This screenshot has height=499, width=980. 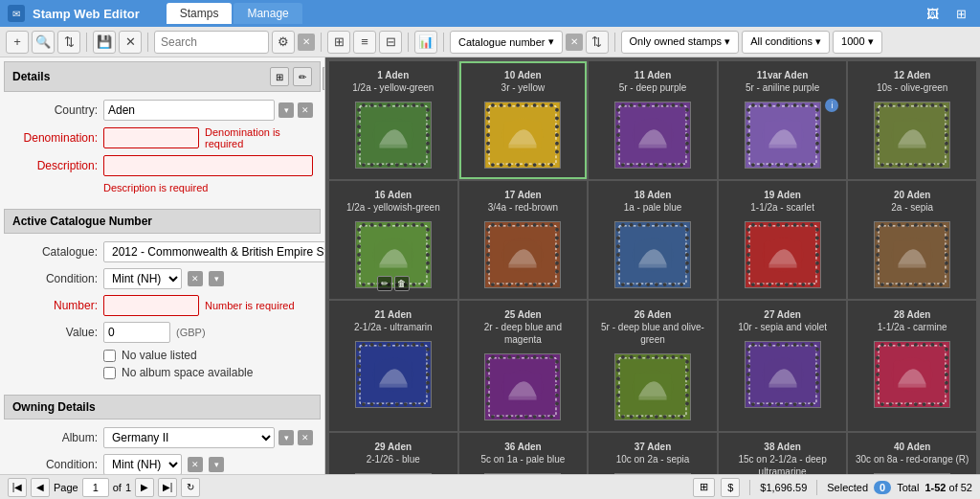 What do you see at coordinates (195, 465) in the screenshot?
I see `own-condition-x-btn: ✕` at bounding box center [195, 465].